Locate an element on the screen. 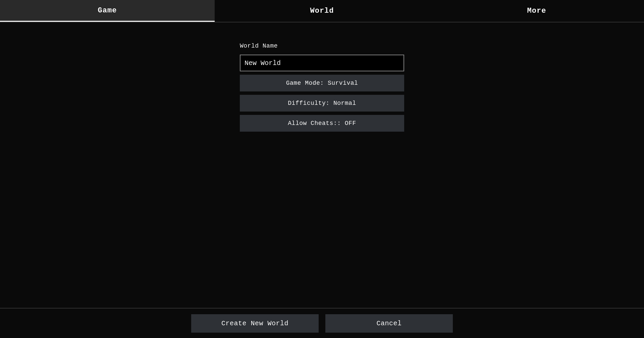 The width and height of the screenshot is (644, 338). cancel-button: Cancel is located at coordinates (389, 324).